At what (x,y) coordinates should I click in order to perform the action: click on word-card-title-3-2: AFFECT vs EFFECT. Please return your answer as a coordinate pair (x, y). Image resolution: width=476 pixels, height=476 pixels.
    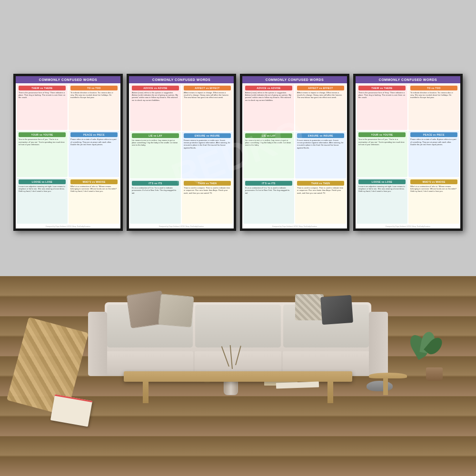
    Looking at the image, I should click on (321, 88).